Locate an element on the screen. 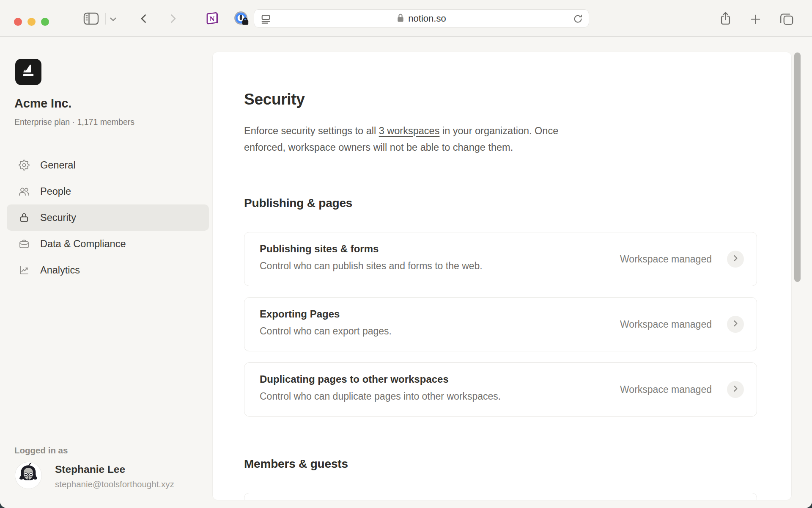  section-heading-publishing-pages: Publishing & pages is located at coordinates (501, 203).